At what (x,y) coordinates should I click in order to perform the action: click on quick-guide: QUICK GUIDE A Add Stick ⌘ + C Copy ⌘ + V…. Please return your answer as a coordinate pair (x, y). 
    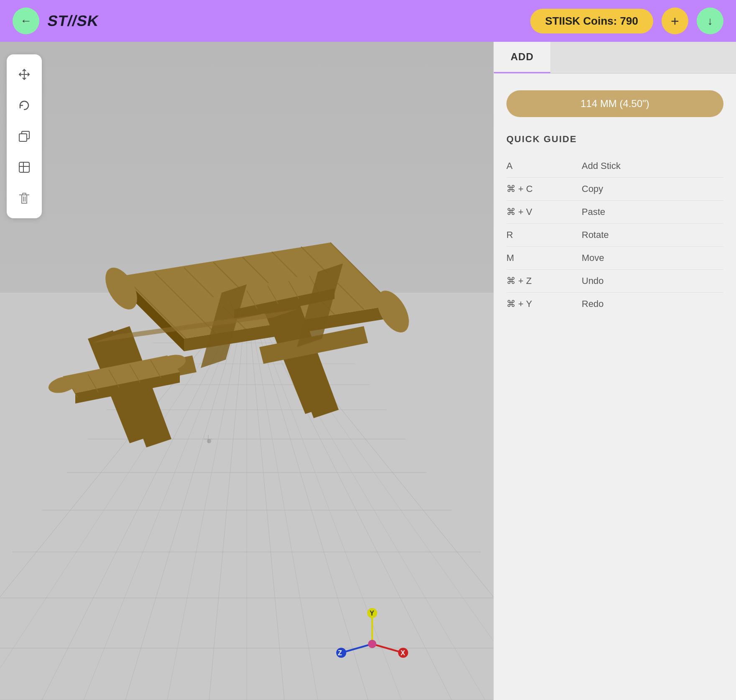
    Looking at the image, I should click on (615, 225).